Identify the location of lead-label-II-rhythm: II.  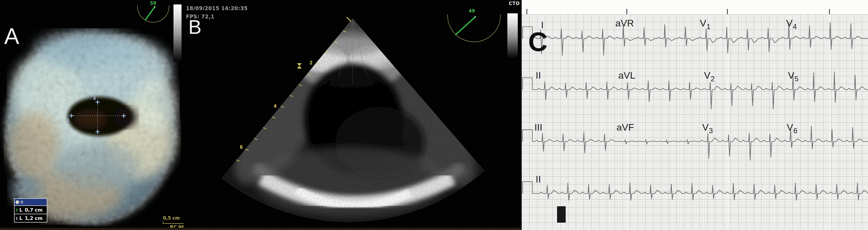
(538, 179).